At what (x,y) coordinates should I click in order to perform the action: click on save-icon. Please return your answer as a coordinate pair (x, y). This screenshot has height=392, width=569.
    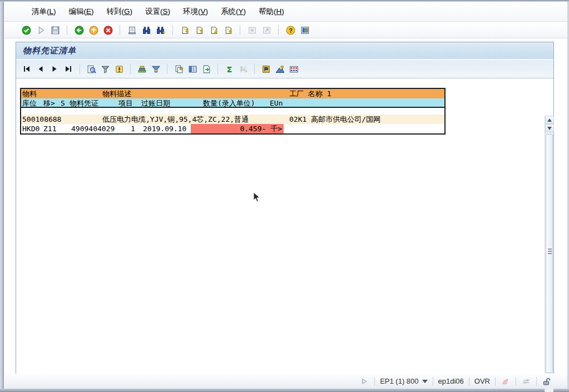
    Looking at the image, I should click on (55, 30).